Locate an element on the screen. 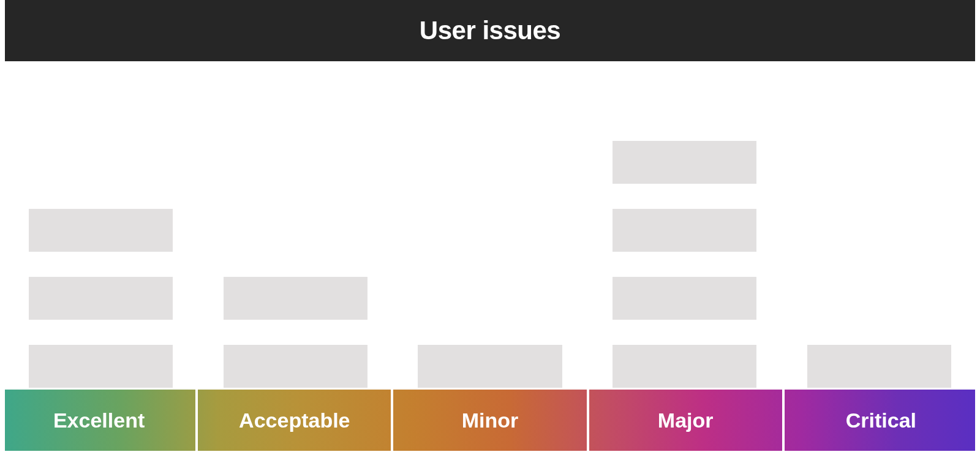 This screenshot has height=460, width=980. axis-label-excellent: Excellent is located at coordinates (99, 420).